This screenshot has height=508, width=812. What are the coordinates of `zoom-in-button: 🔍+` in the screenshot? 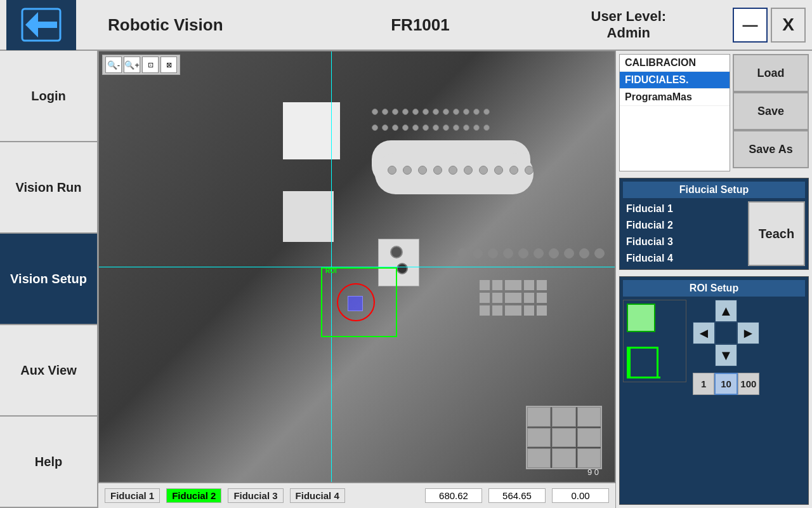 It's located at (132, 65).